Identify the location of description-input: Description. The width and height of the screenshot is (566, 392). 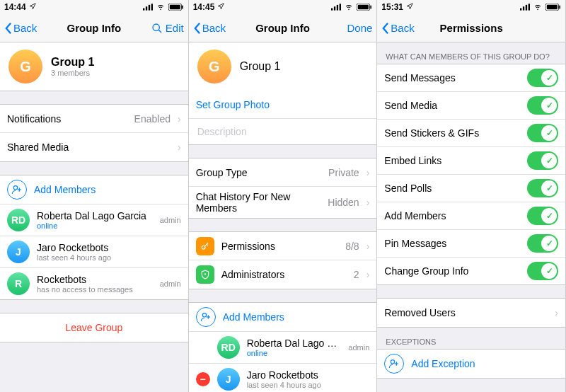
(283, 132).